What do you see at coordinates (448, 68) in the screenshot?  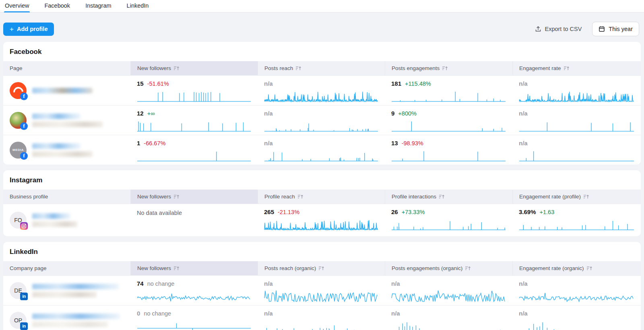 I see `column-header-posts-engagements: Posts engagements` at bounding box center [448, 68].